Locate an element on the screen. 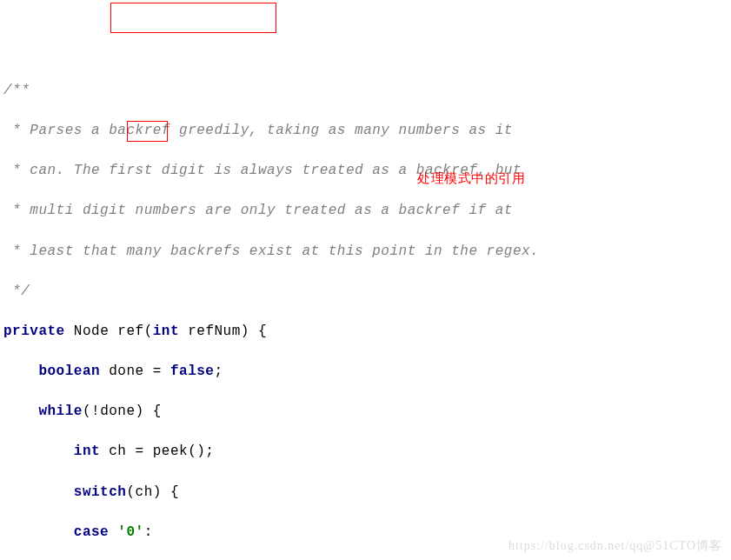 This screenshot has height=560, width=731. var-done: done is located at coordinates (126, 371).